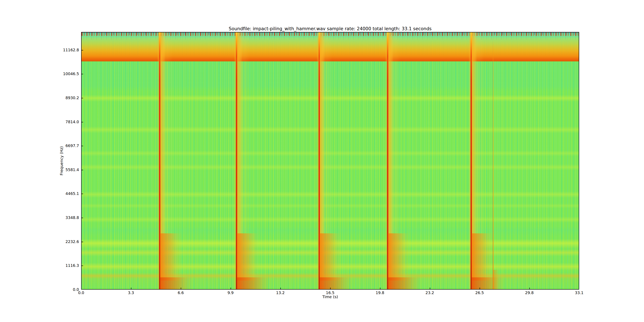 The image size is (644, 322). What do you see at coordinates (40, 218) in the screenshot?
I see `y-tick-label: 3348.8` at bounding box center [40, 218].